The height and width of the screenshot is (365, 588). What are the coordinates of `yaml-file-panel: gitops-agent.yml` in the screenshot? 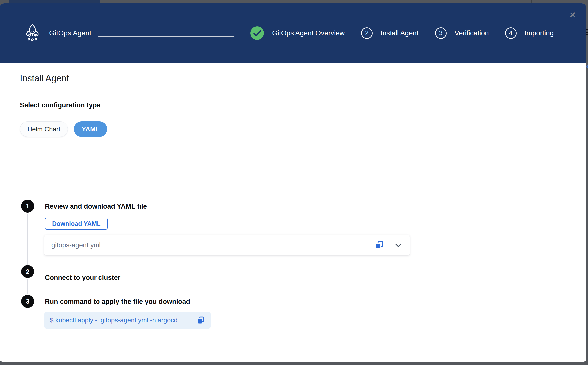 It's located at (227, 245).